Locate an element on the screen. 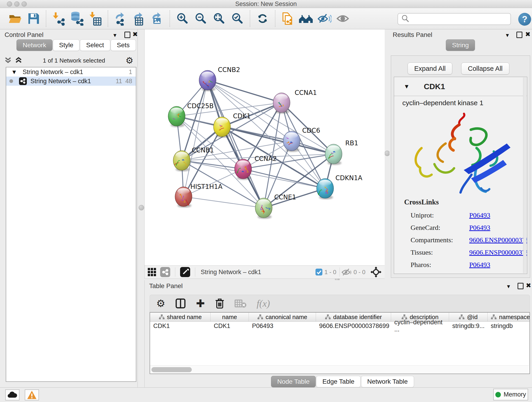 This screenshot has height=402, width=532. export-table-button is located at coordinates (139, 19).